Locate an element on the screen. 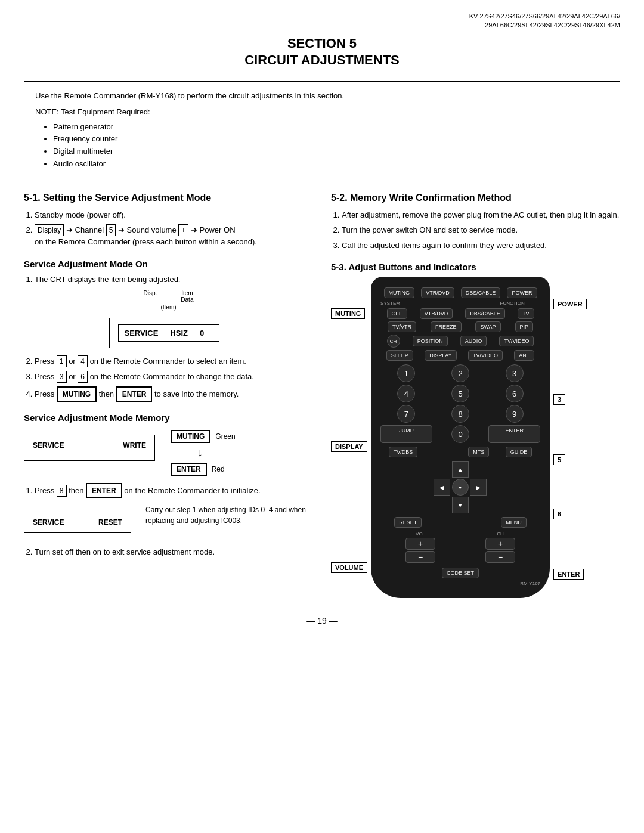 The height and width of the screenshot is (833, 644). service-mode-on-heading: Service Adjustment Mode On is located at coordinates (168, 264).